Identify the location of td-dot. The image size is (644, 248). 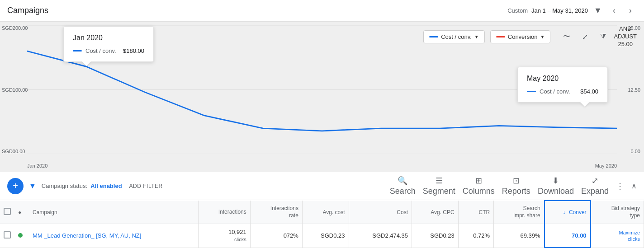
(22, 236).